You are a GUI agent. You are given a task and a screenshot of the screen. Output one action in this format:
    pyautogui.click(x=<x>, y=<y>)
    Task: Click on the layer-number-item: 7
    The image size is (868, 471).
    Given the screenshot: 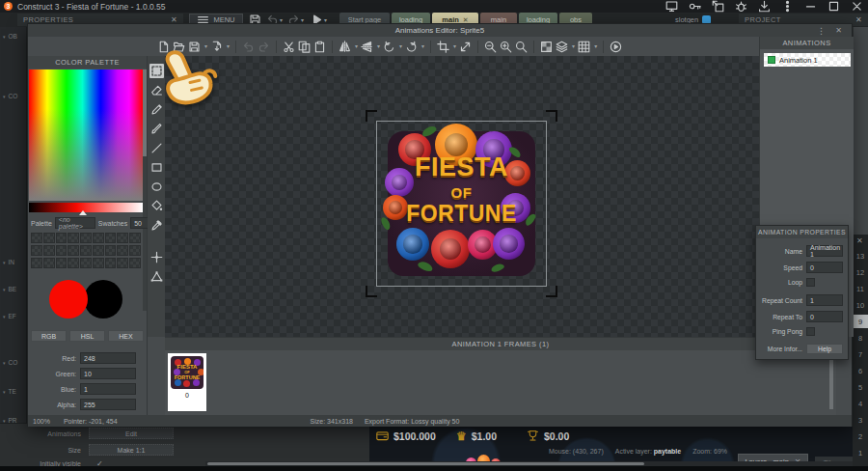 What is the action you would take?
    pyautogui.click(x=860, y=354)
    